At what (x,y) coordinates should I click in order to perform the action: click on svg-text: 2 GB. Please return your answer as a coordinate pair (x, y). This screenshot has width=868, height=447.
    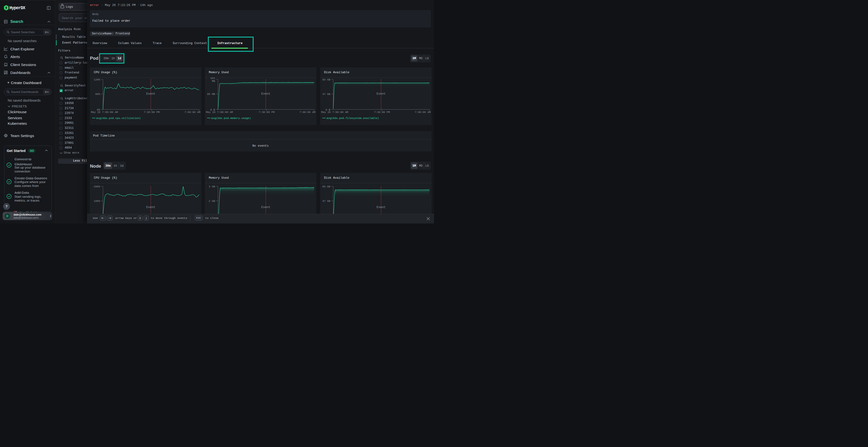
    Looking at the image, I should click on (212, 201).